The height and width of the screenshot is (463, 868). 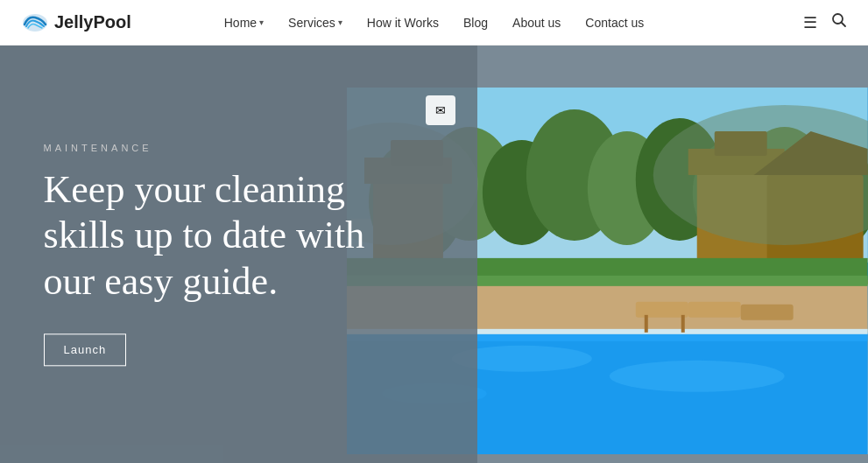 What do you see at coordinates (340, 23) in the screenshot?
I see `services-dropdown-arrow: ▾` at bounding box center [340, 23].